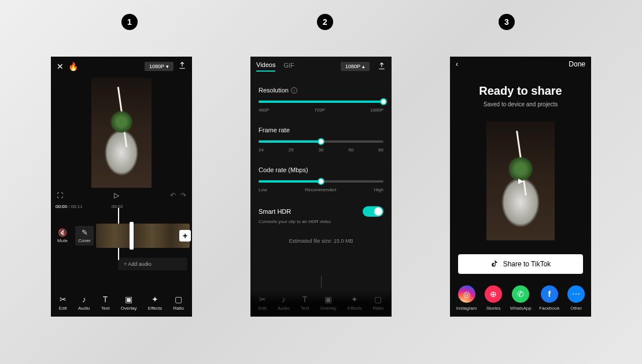  I want to click on whatsapp-label: WhatsApp, so click(521, 309).